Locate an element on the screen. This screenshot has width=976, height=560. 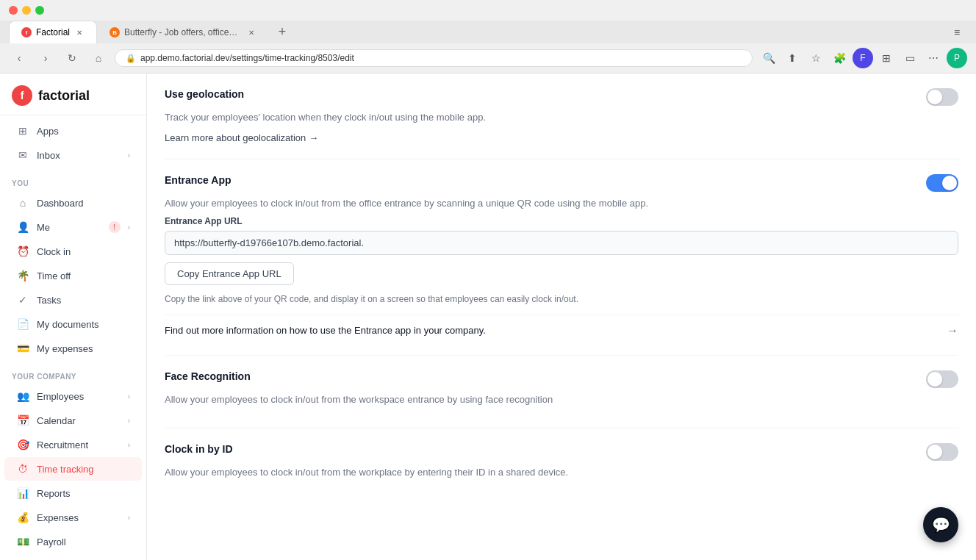
grid-icon: ⊞ is located at coordinates (886, 58).